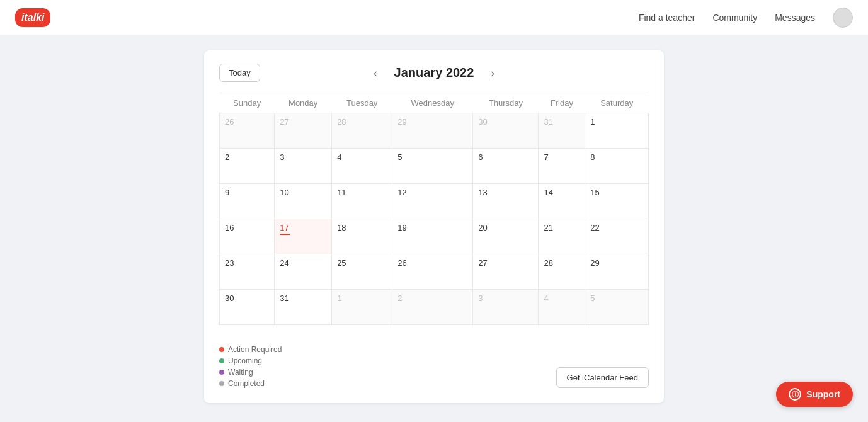 This screenshot has height=422, width=868. I want to click on day-number: 20, so click(483, 228).